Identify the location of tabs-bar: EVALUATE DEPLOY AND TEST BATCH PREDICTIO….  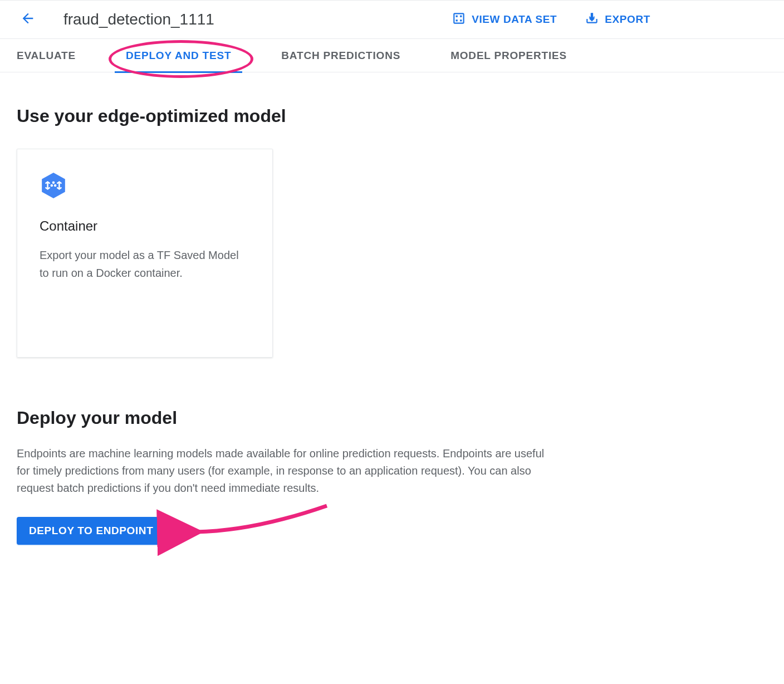
(392, 56).